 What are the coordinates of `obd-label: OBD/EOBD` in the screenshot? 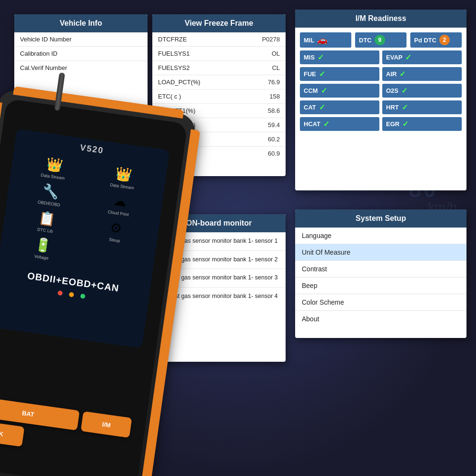 It's located at (49, 204).